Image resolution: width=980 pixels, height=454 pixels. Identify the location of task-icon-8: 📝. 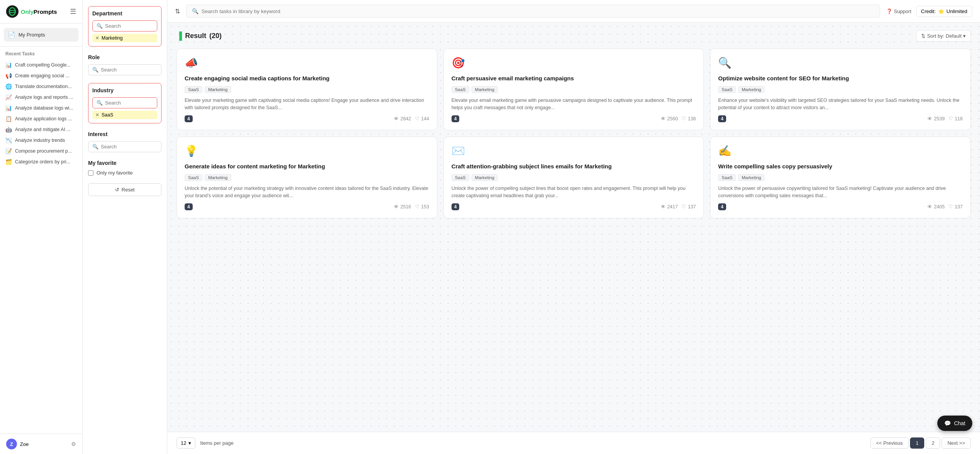
(8, 151).